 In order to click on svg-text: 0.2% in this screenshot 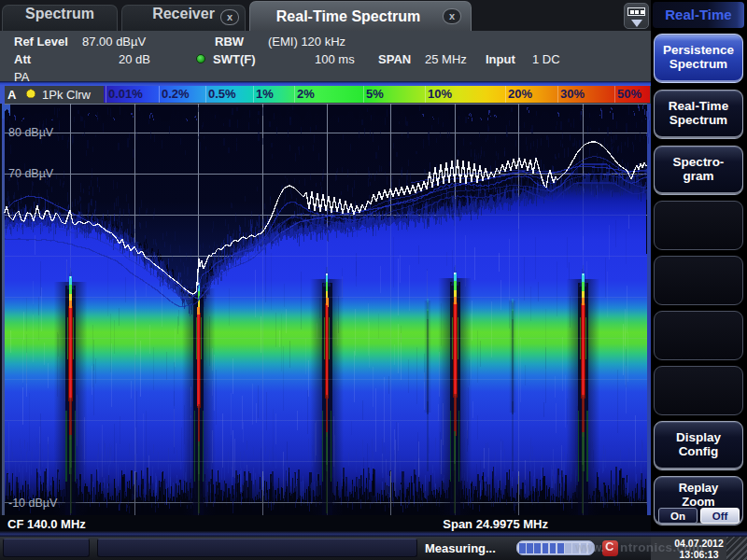, I will do `click(176, 93)`.